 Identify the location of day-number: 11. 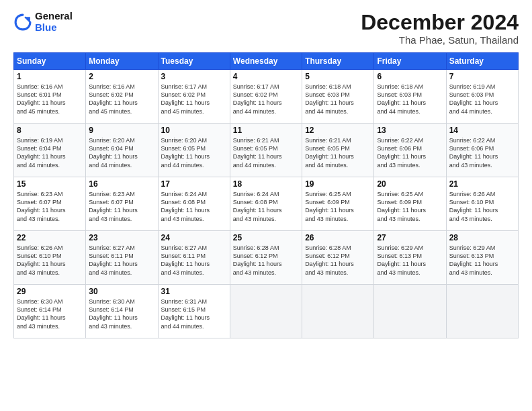
(266, 130).